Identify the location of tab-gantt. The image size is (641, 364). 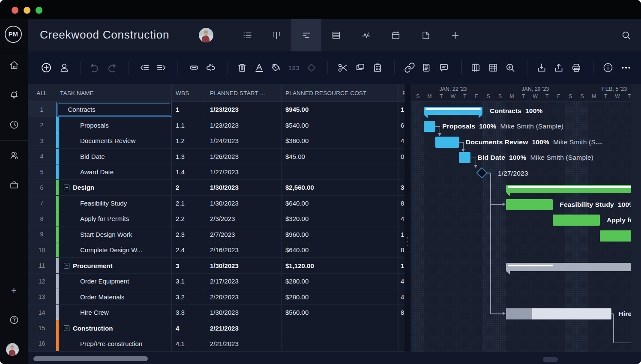
(306, 35).